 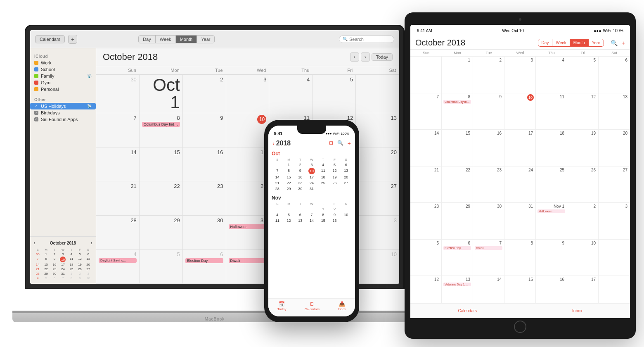 I want to click on mini-day-9-next: 9, so click(x=80, y=278).